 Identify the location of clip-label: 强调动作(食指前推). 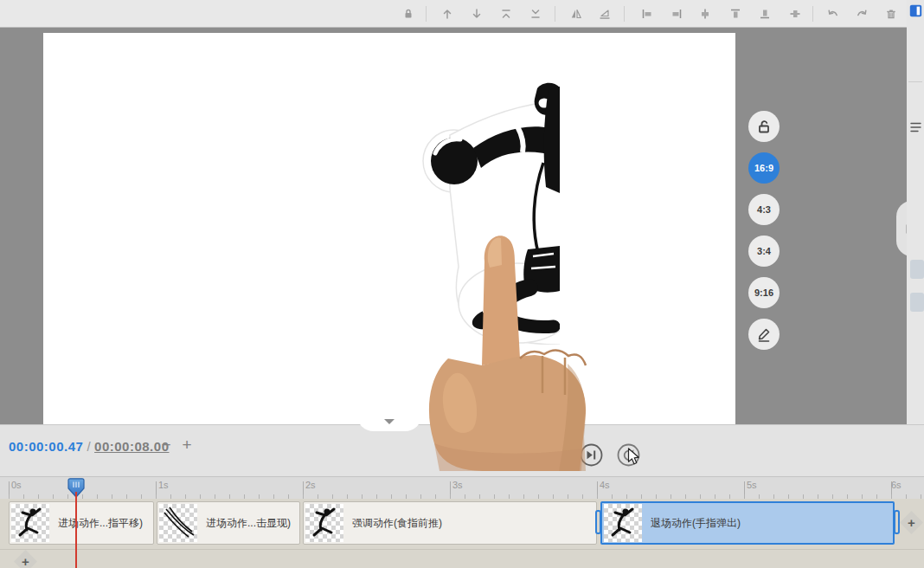
(397, 523).